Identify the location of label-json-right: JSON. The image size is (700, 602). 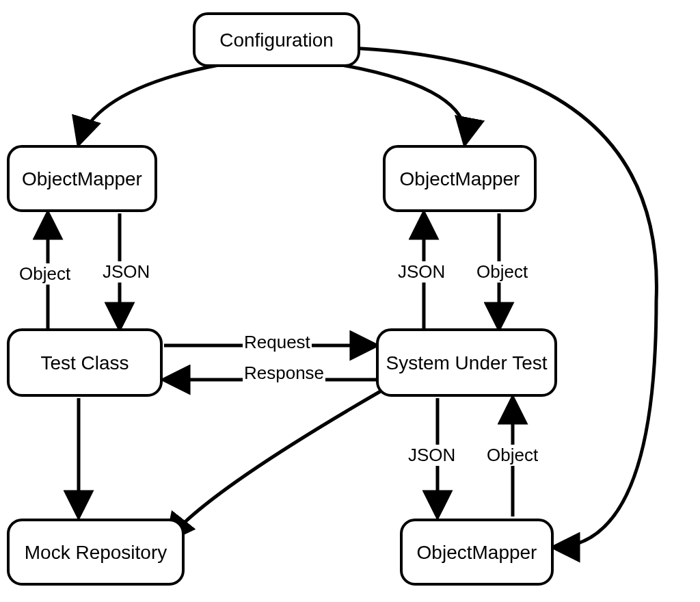
(421, 272).